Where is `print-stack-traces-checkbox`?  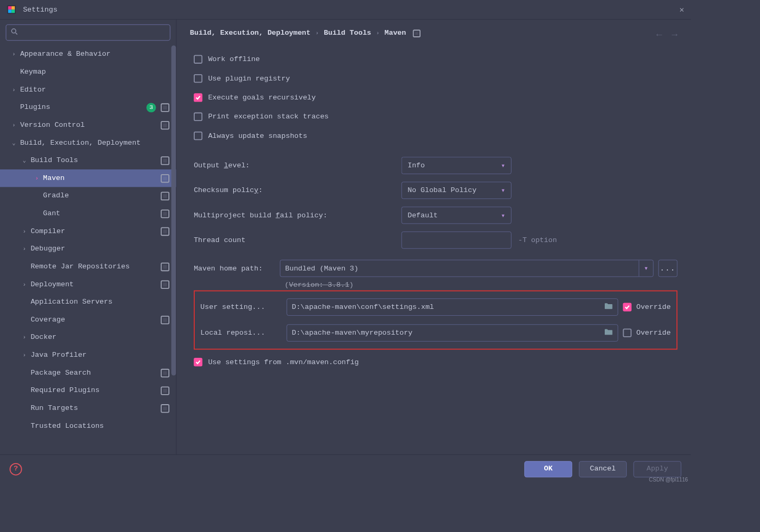 print-stack-traces-checkbox is located at coordinates (198, 117).